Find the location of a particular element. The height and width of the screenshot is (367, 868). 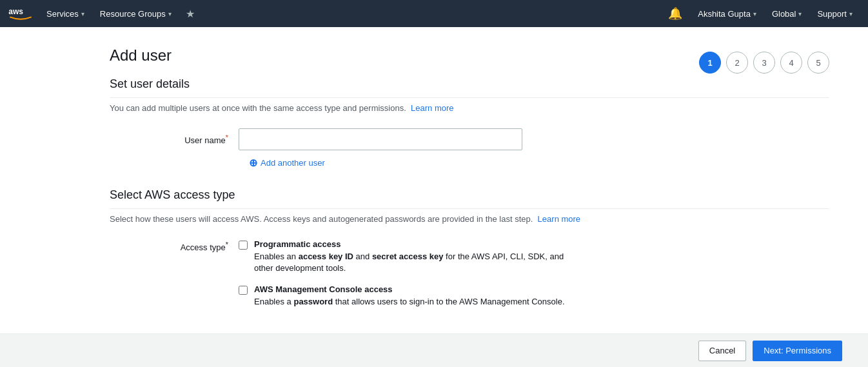

step-5: 5 is located at coordinates (818, 63).